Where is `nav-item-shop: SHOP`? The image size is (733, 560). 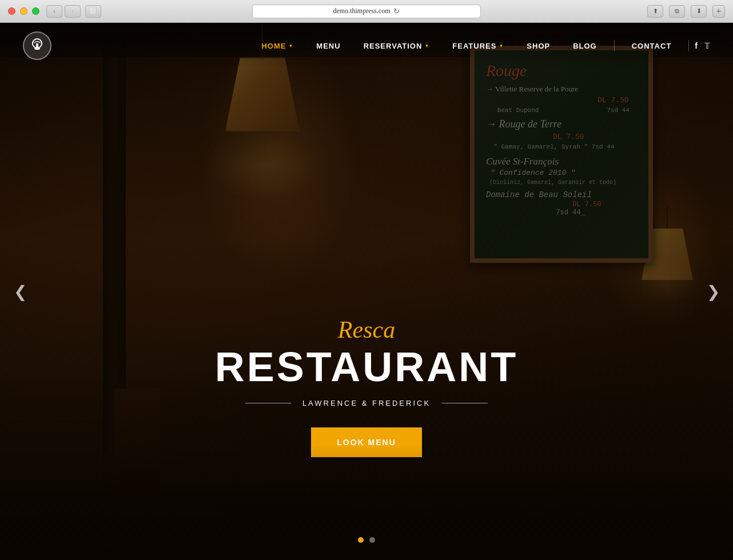
nav-item-shop: SHOP is located at coordinates (539, 46).